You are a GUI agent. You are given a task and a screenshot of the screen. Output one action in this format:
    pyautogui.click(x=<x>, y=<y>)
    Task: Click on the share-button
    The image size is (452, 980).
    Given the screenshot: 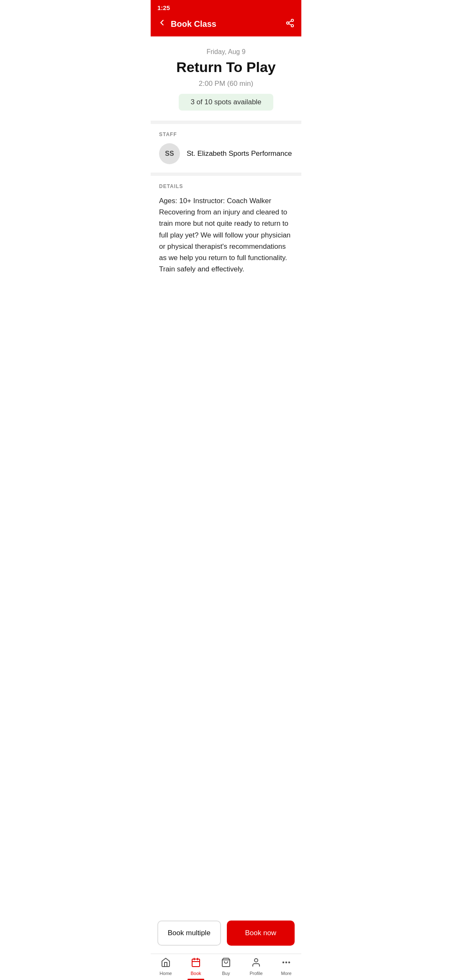 What is the action you would take?
    pyautogui.click(x=290, y=24)
    